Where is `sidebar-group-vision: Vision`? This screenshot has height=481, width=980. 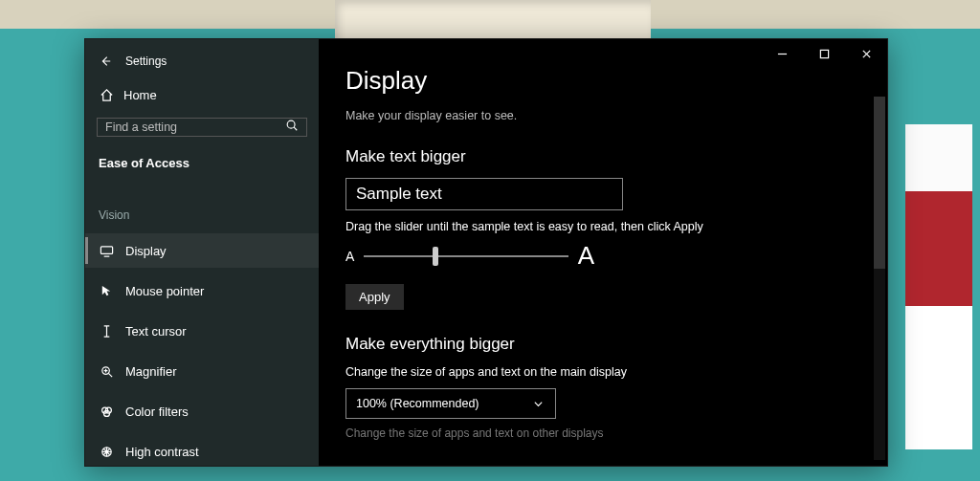
sidebar-group-vision: Vision is located at coordinates (202, 208).